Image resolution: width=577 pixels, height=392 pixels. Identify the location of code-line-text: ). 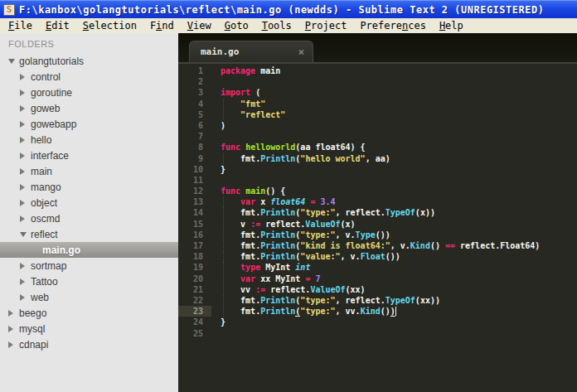
(223, 126).